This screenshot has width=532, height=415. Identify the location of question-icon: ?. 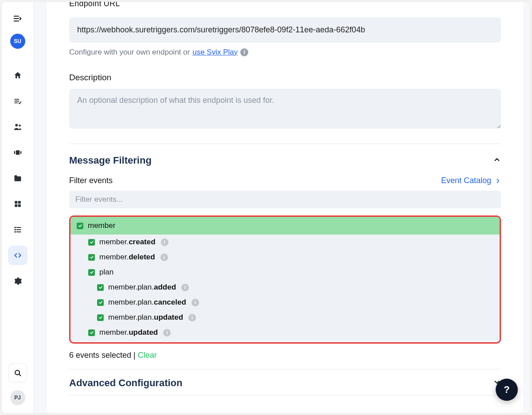
(506, 390).